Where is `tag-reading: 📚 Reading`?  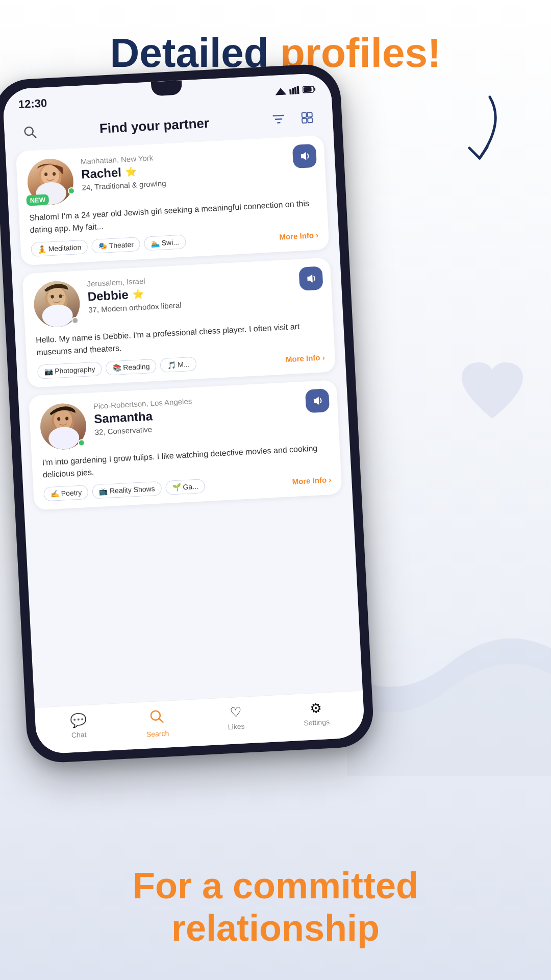 tag-reading: 📚 Reading is located at coordinates (131, 368).